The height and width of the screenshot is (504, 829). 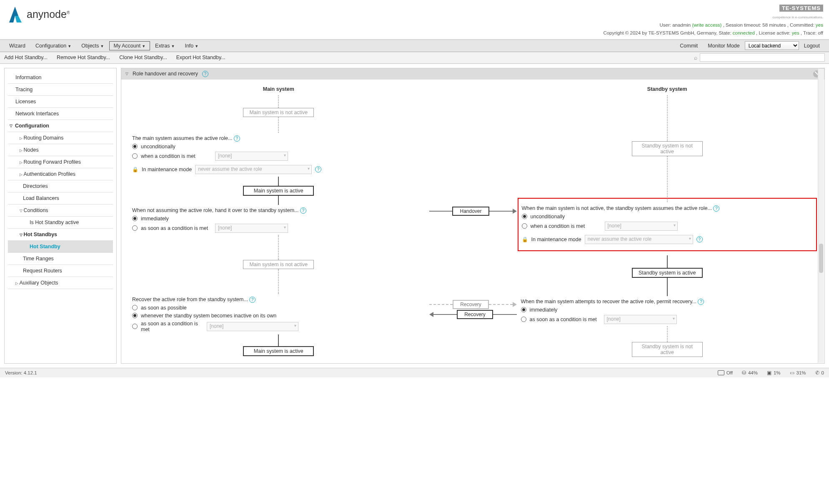 What do you see at coordinates (278, 351) in the screenshot?
I see `main-active-box-2: Main system is active` at bounding box center [278, 351].